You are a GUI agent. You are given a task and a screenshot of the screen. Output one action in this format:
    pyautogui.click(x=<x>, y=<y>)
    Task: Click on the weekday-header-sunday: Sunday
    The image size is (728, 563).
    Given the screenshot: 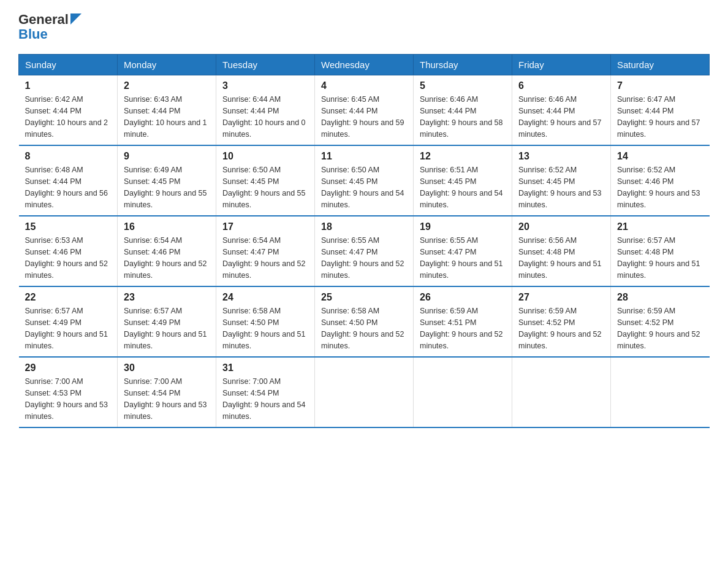 What is the action you would take?
    pyautogui.click(x=69, y=65)
    